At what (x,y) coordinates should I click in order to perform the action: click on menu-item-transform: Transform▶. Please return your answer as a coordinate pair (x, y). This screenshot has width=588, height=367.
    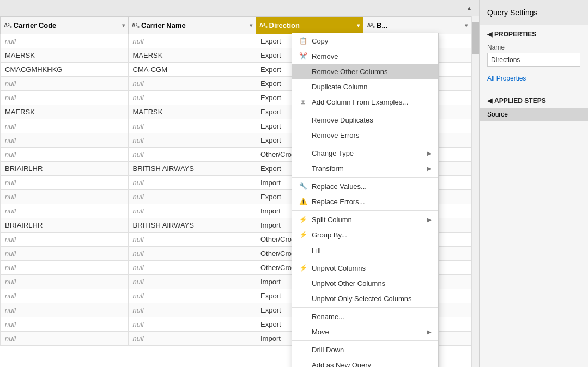
    Looking at the image, I should click on (365, 168).